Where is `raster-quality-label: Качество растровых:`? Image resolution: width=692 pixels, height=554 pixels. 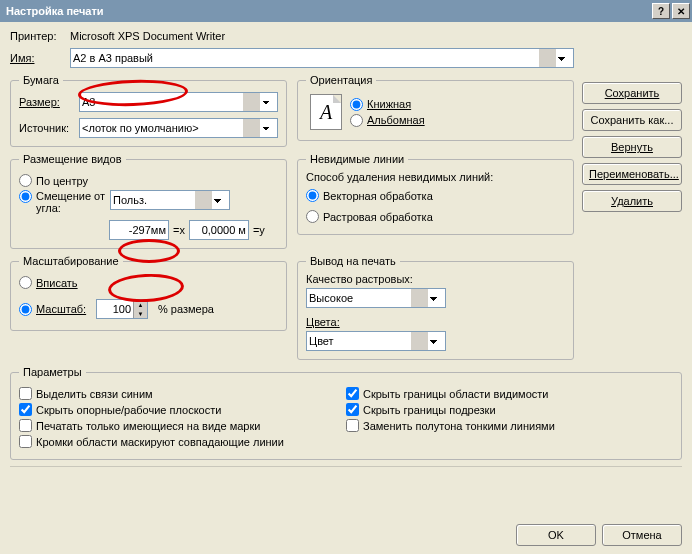 raster-quality-label: Качество растровых: is located at coordinates (436, 279).